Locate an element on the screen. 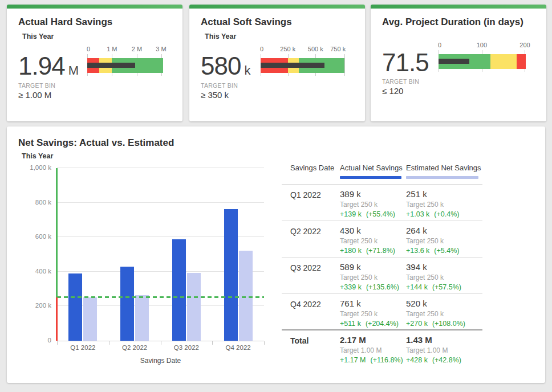  bullet-chart: 0250 k500 k750 k is located at coordinates (302, 63).